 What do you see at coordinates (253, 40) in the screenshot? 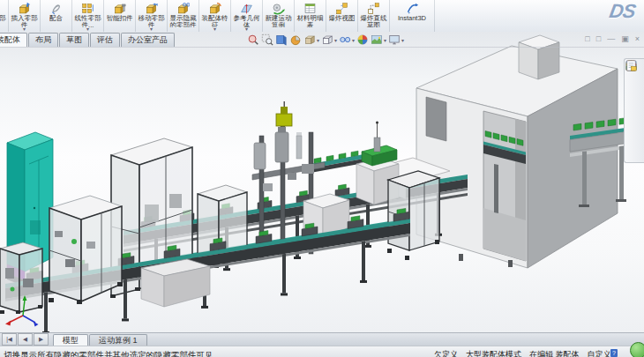
I see `zoom-to-fit-icon` at bounding box center [253, 40].